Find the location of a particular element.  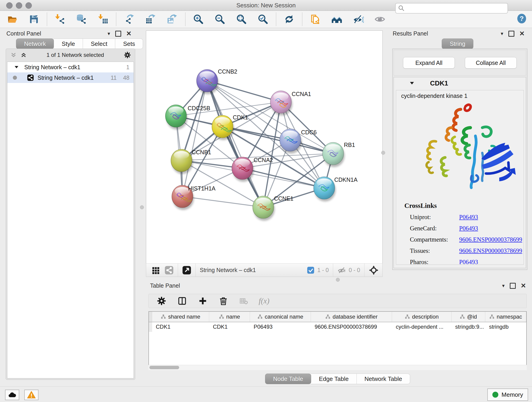

first-neighbors-icon is located at coordinates (337, 19).